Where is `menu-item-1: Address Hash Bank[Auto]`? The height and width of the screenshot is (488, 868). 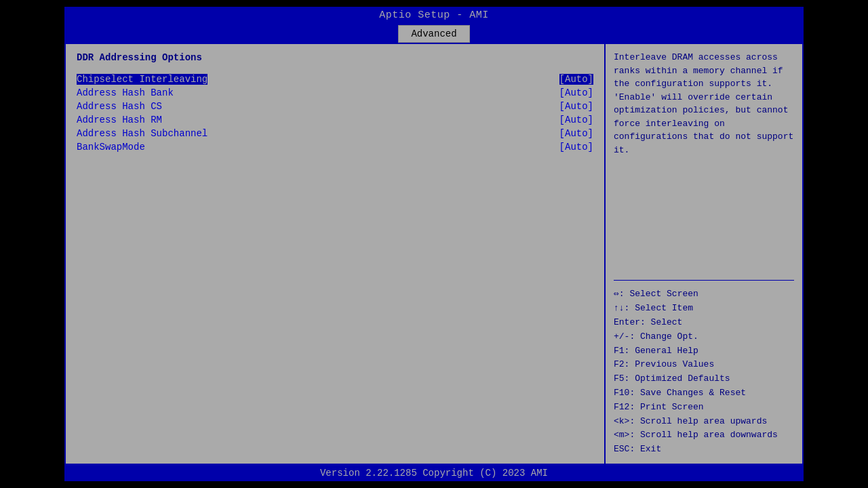
menu-item-1: Address Hash Bank[Auto] is located at coordinates (335, 93).